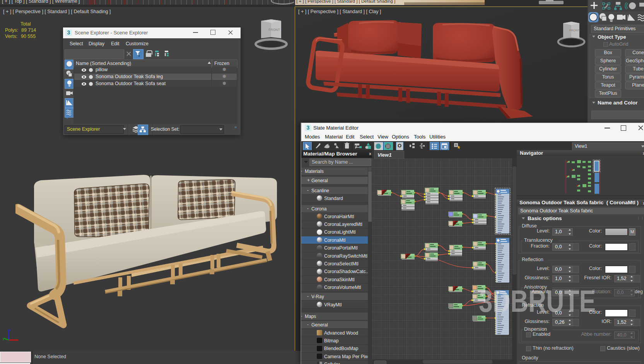 The width and height of the screenshot is (644, 364). I want to click on svg-text: z, so click(10, 330).